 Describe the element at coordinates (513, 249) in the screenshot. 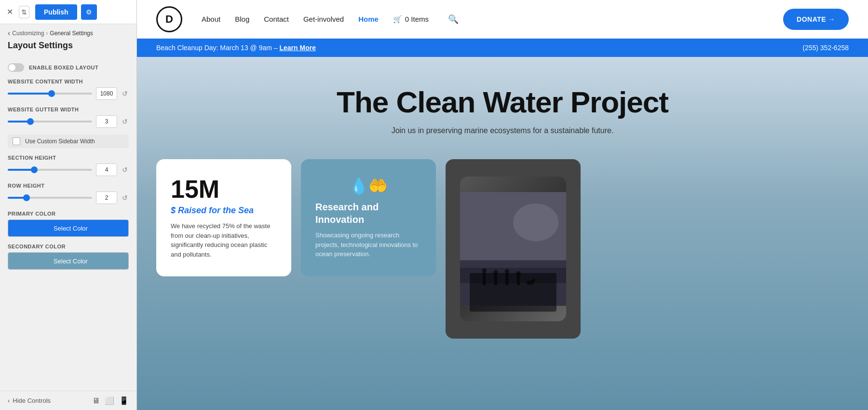

I see `photo-image` at that location.